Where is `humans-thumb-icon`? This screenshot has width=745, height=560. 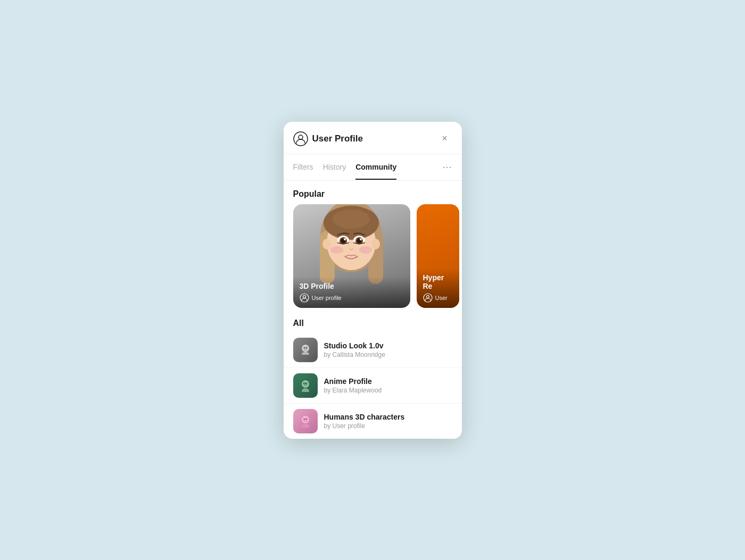 humans-thumb-icon is located at coordinates (305, 421).